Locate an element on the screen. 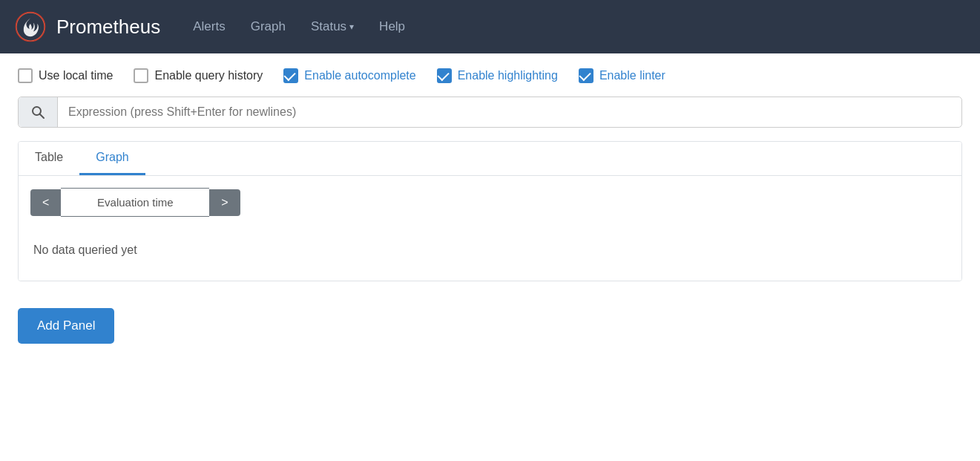 The width and height of the screenshot is (980, 461). tabs-header: Table Graph is located at coordinates (490, 159).